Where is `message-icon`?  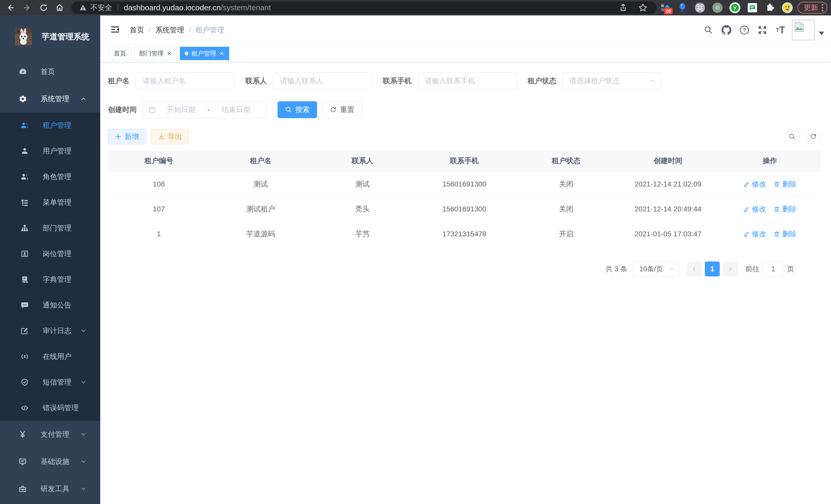
message-icon is located at coordinates (25, 305).